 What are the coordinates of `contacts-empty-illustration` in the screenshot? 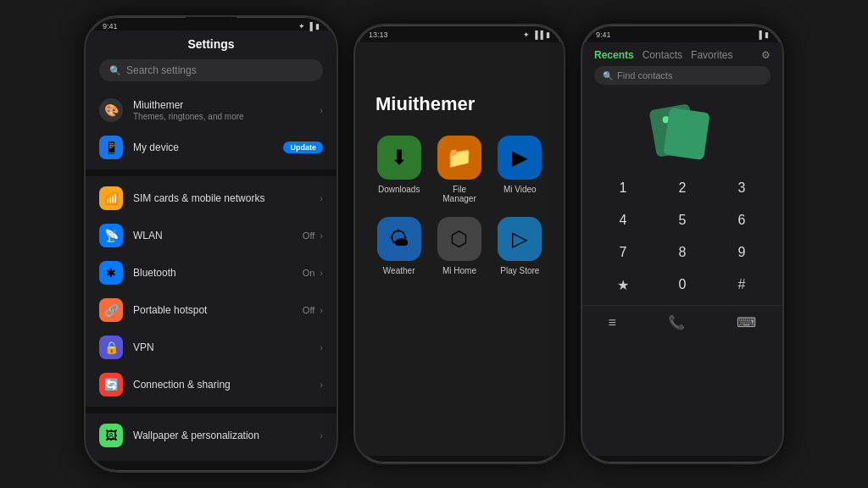 It's located at (682, 132).